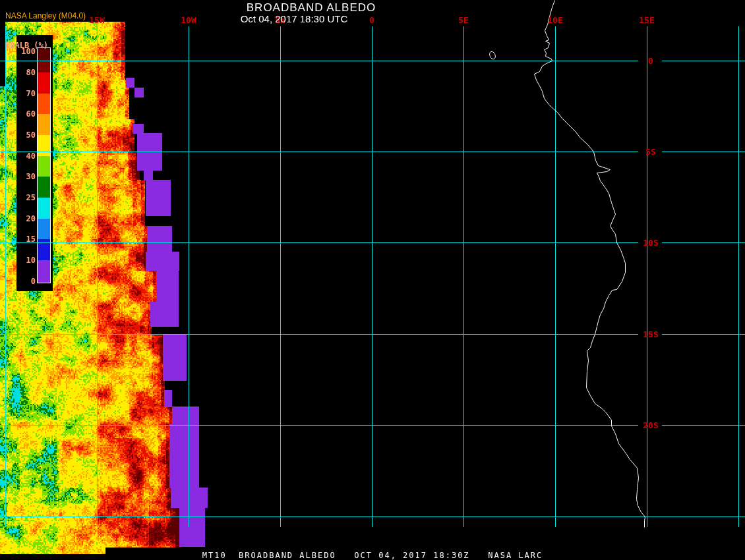  Describe the element at coordinates (650, 335) in the screenshot. I see `latitude-label-15S: 15S` at that location.